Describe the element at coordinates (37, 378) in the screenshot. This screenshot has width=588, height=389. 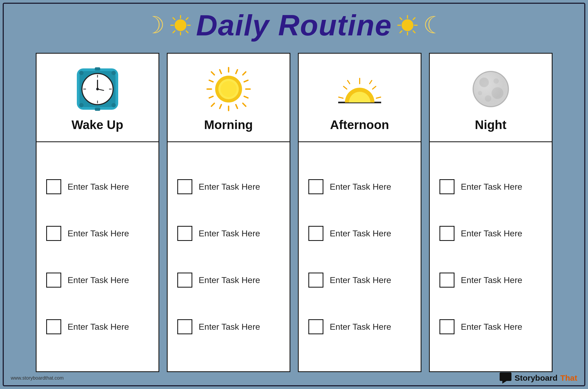
I see `footer-url: www.storyboardthat.com` at that location.